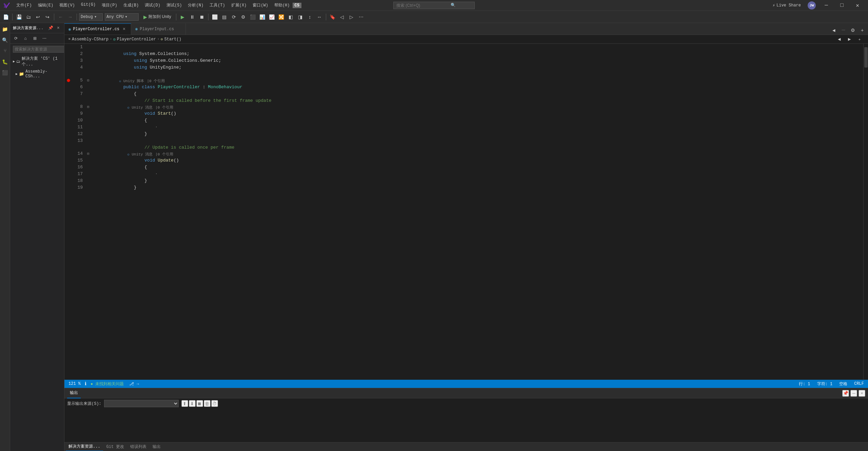 Image resolution: width=868 pixels, height=451 pixels. Describe the element at coordinates (131, 5) in the screenshot. I see `menu-build: 生成(B)` at that location.